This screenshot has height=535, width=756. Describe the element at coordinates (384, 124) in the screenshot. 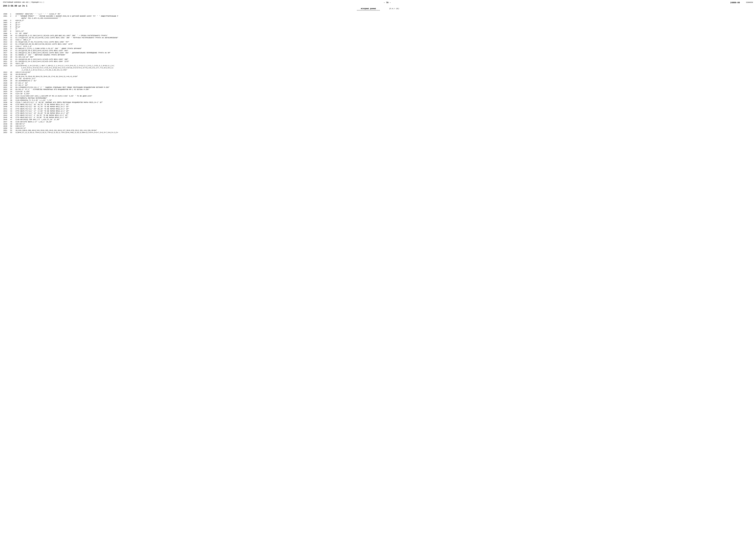

I see `row-content: Х66+40==1*` at that location.